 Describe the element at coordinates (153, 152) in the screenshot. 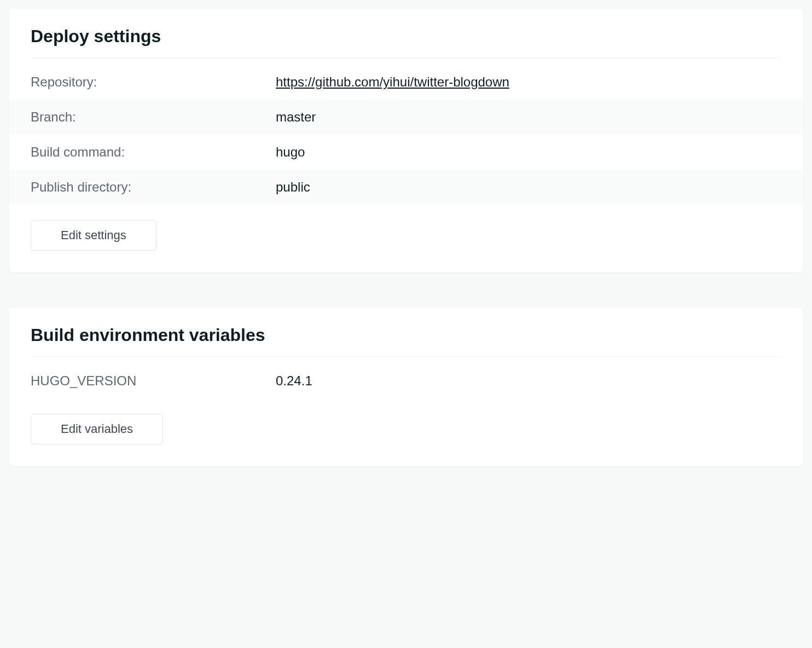

I see `label-build-command: Build command:` at that location.